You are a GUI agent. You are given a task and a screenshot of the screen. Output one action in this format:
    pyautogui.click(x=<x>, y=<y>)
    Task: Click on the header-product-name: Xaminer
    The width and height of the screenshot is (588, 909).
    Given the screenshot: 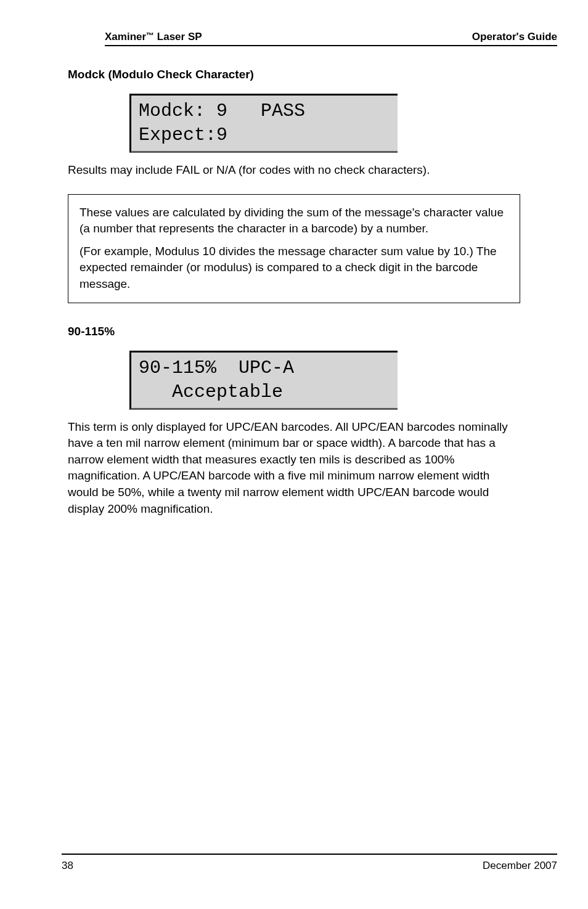 What is the action you would take?
    pyautogui.click(x=126, y=37)
    